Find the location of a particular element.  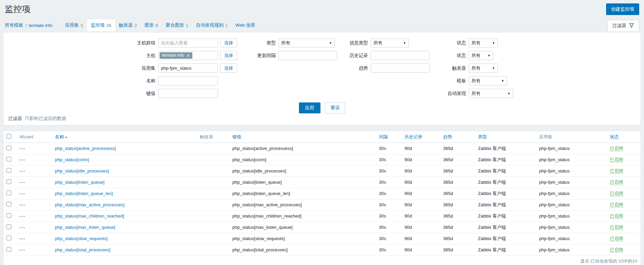

item-name-link: php_status[slow_requests] is located at coordinates (81, 238).